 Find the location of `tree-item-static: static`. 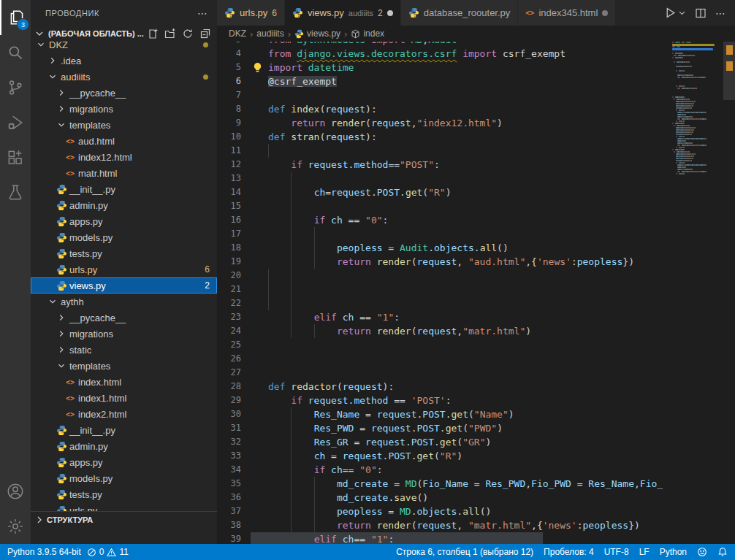

tree-item-static: static is located at coordinates (124, 350).